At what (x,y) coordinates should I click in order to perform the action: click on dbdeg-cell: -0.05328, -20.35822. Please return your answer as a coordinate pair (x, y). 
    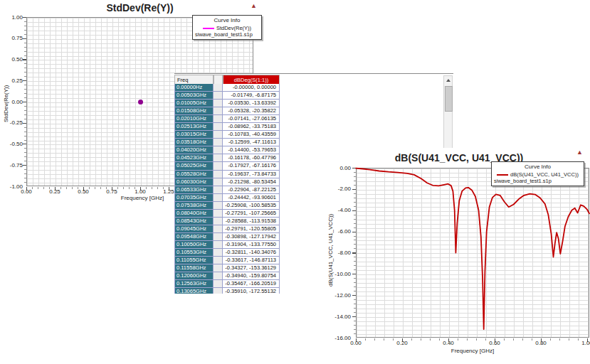
    Looking at the image, I should click on (251, 111).